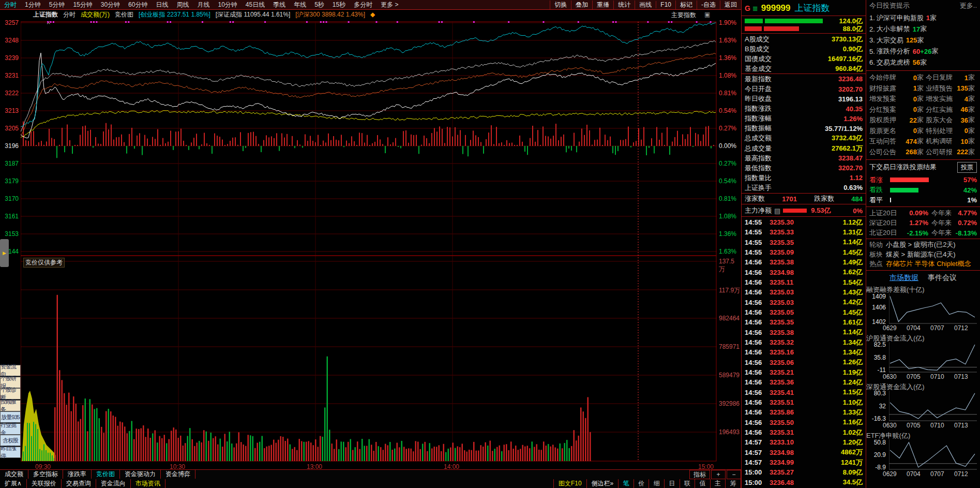 This screenshot has height=488, width=980. What do you see at coordinates (703, 483) in the screenshot?
I see `mini-tab-5: 值` at bounding box center [703, 483].